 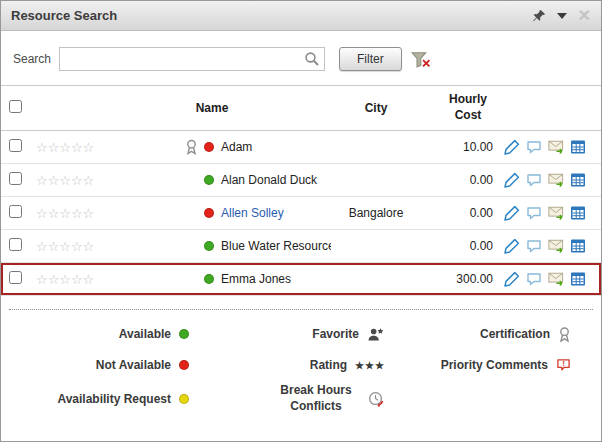 I want to click on filter-button: Filter, so click(x=370, y=59).